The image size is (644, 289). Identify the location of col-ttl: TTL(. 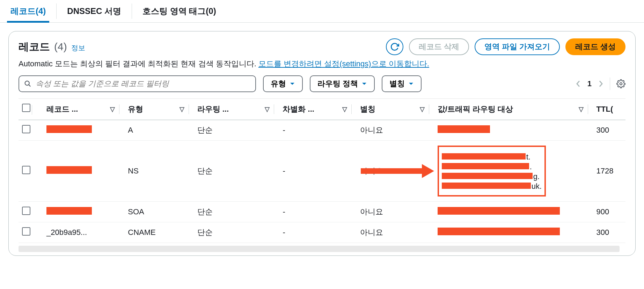
(609, 110).